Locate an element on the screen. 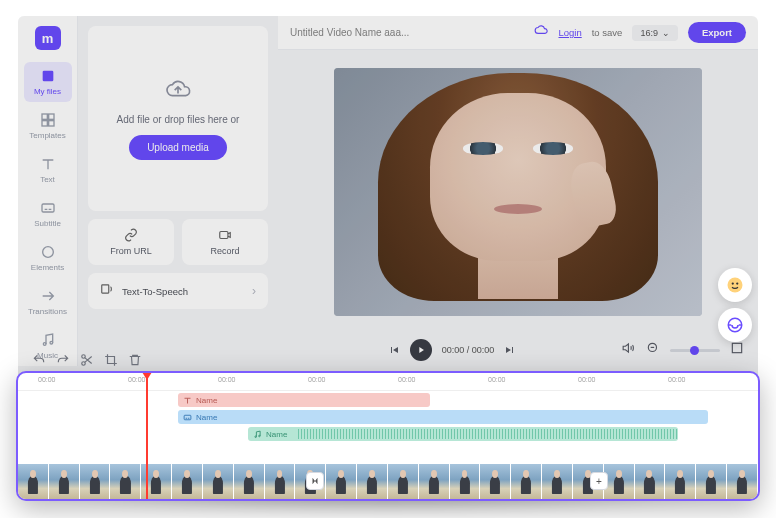 Image resolution: width=776 pixels, height=518 pixels. from-url-button: From URL is located at coordinates (131, 242).